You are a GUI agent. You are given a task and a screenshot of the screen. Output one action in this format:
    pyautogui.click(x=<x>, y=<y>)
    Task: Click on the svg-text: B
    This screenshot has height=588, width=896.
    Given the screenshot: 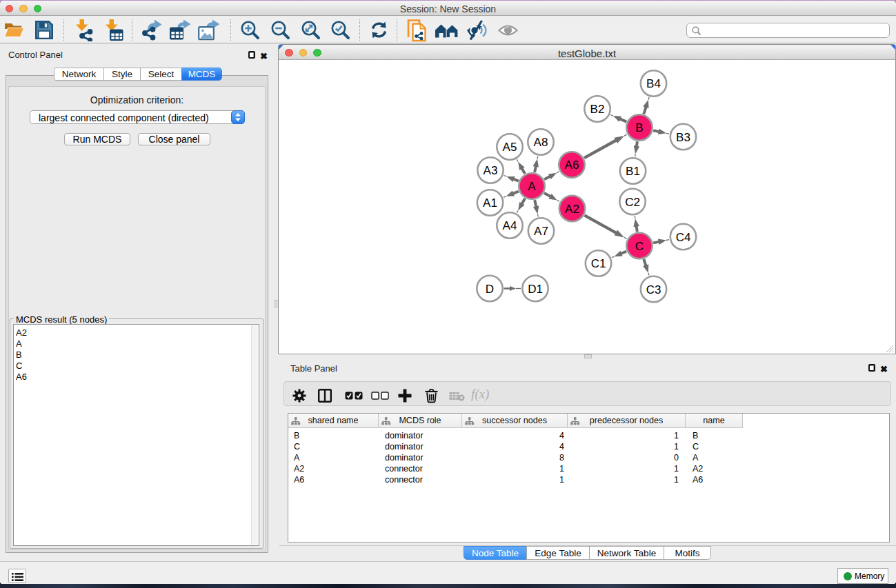 What is the action you would take?
    pyautogui.click(x=639, y=128)
    